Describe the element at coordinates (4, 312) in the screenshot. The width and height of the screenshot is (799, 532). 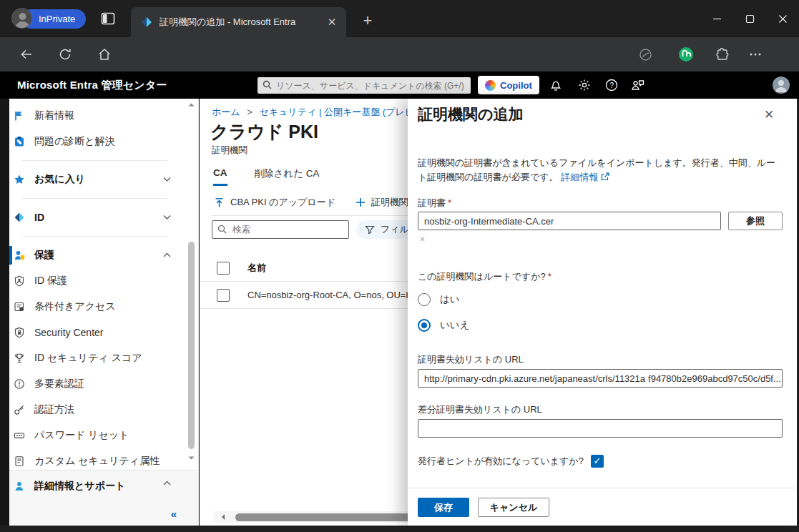
I see `left-edge-strip` at that location.